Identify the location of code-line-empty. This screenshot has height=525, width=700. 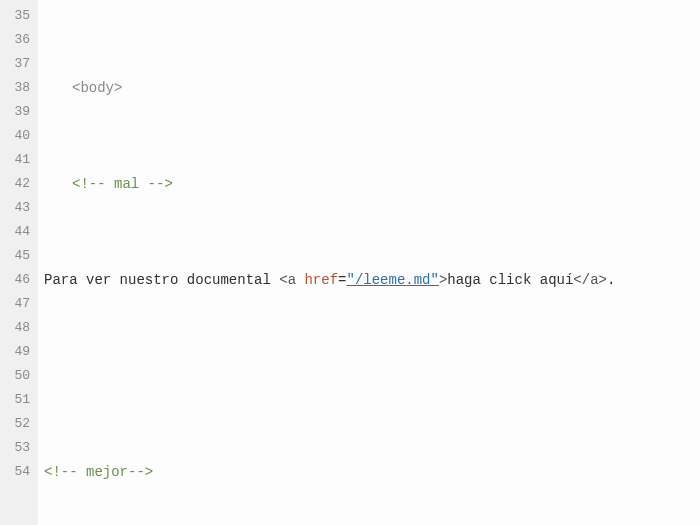
(372, 376).